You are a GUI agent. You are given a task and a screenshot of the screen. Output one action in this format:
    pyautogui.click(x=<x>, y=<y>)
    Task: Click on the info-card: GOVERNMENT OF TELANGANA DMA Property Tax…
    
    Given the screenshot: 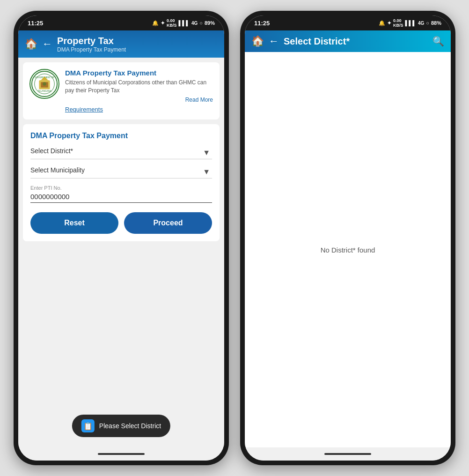 What is the action you would take?
    pyautogui.click(x=121, y=91)
    